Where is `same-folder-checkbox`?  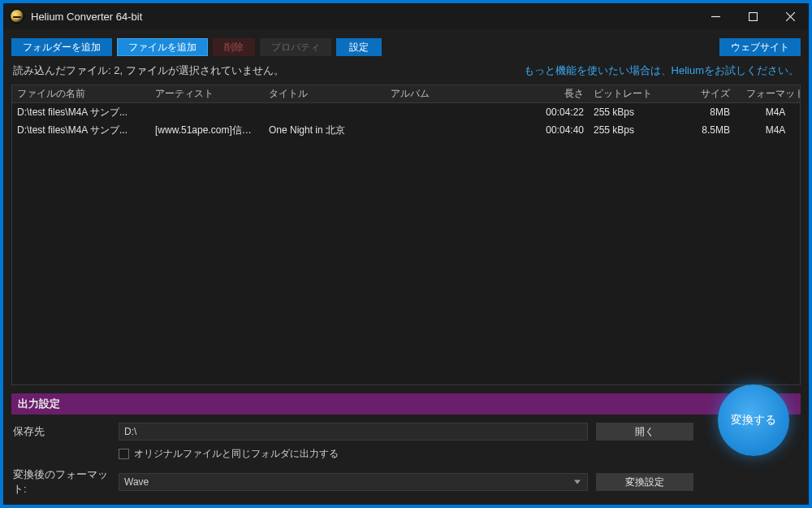 same-folder-checkbox is located at coordinates (123, 454).